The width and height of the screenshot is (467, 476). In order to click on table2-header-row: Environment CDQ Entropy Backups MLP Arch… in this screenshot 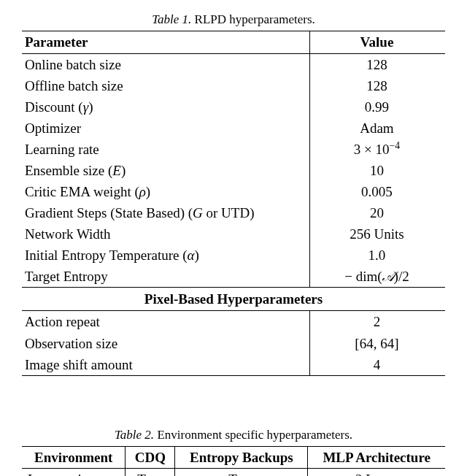, I will do `click(234, 458)`.